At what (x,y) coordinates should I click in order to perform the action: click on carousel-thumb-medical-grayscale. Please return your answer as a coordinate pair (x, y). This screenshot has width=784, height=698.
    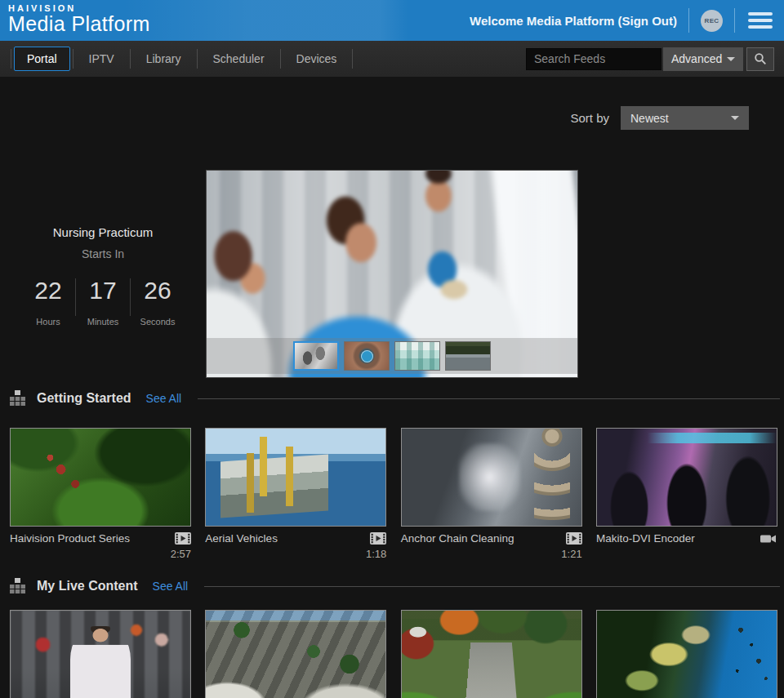
    Looking at the image, I should click on (316, 356).